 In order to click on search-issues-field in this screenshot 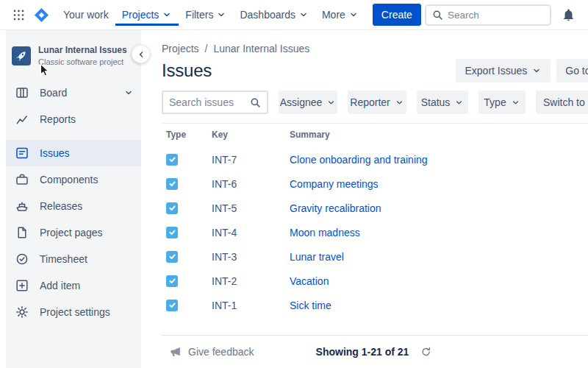, I will do `click(215, 102)`.